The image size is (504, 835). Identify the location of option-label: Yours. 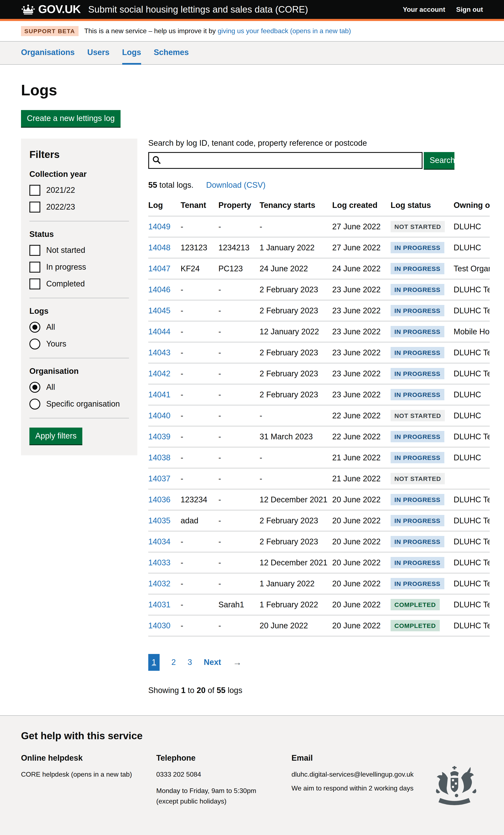
(56, 344).